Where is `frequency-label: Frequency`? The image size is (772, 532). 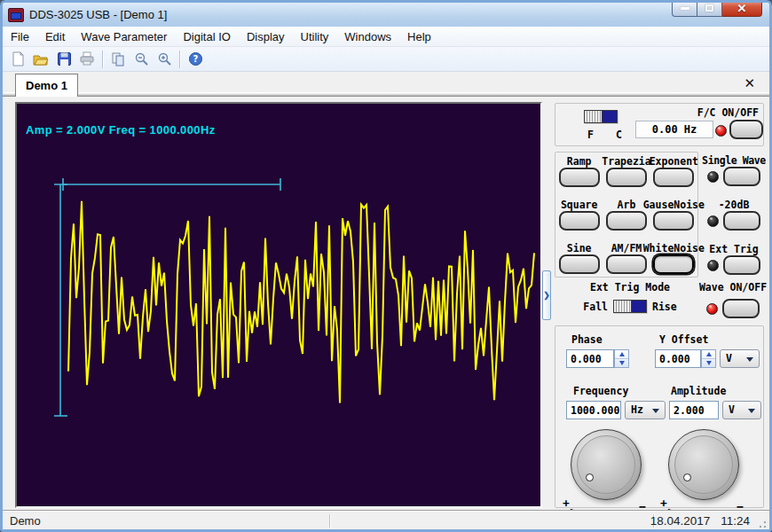
frequency-label: Frequency is located at coordinates (601, 391).